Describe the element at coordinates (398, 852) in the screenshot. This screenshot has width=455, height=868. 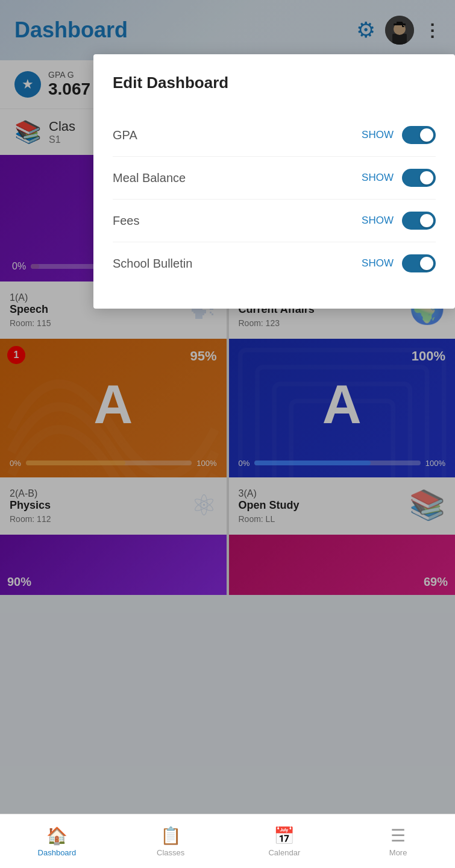
I see `more-nav-label: More` at that location.